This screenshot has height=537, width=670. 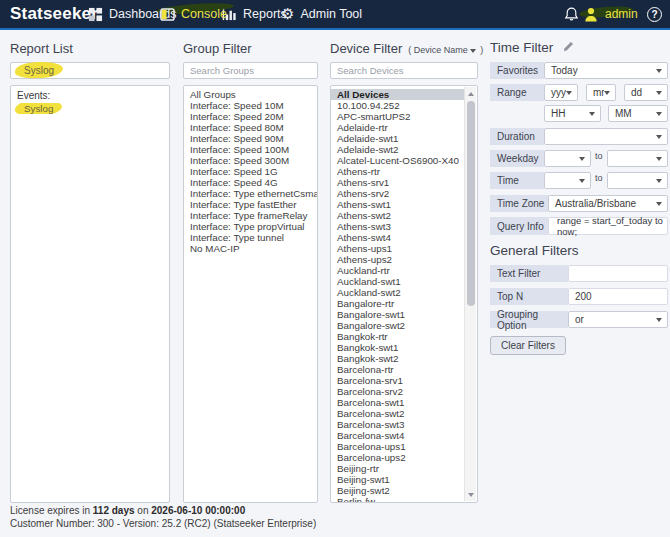 What do you see at coordinates (572, 14) in the screenshot?
I see `notifications-bell` at bounding box center [572, 14].